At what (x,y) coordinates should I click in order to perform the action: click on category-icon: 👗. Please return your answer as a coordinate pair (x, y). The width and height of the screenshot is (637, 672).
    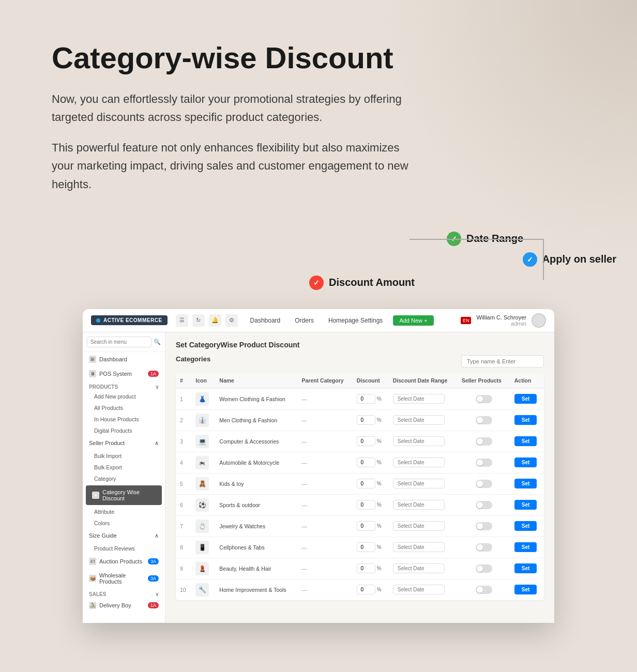
    Looking at the image, I should click on (202, 399).